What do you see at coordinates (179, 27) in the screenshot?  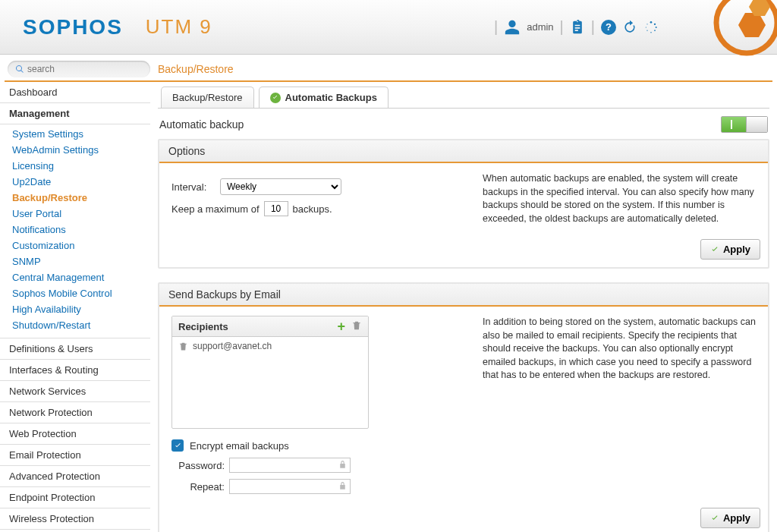 I see `product-name: UTM 9` at bounding box center [179, 27].